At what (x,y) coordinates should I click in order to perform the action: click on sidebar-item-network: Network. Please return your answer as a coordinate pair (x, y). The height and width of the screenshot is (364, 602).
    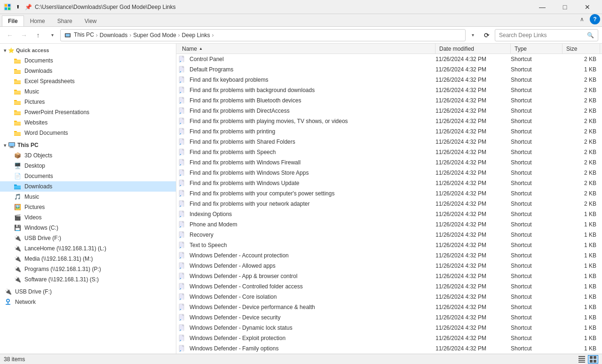
    Looking at the image, I should click on (88, 302).